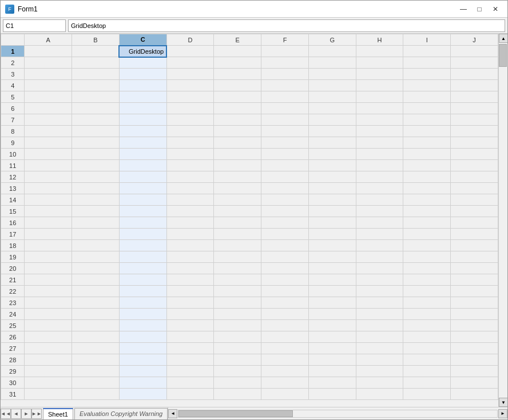 This screenshot has width=508, height=420. Describe the element at coordinates (96, 211) in the screenshot. I see `cell-B15` at that location.